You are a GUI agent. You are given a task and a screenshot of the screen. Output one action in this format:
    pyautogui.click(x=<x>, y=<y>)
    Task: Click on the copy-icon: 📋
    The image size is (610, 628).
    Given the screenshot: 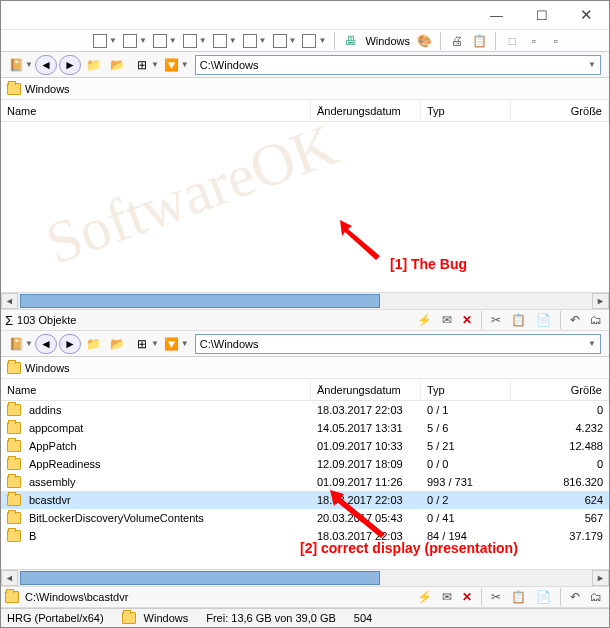 What is the action you would take?
    pyautogui.click(x=479, y=41)
    